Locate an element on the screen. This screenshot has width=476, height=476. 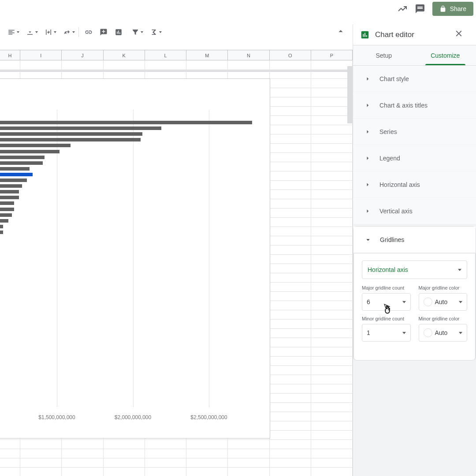
col-header: P is located at coordinates (332, 55).